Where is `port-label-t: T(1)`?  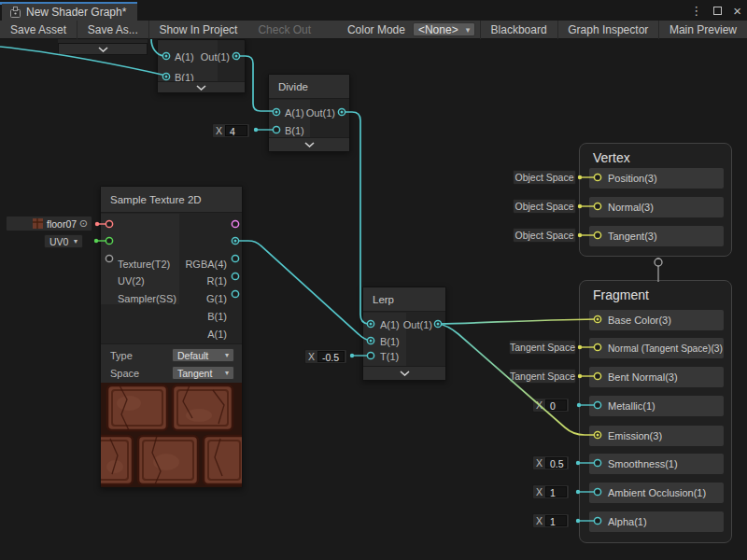 port-label-t: T(1) is located at coordinates (389, 357).